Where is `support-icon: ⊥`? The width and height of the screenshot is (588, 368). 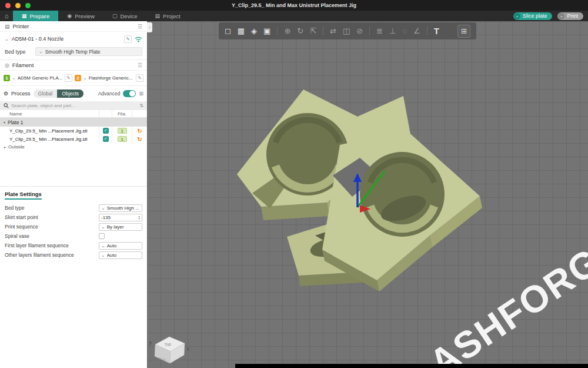
support-icon: ⊥ is located at coordinates (393, 31).